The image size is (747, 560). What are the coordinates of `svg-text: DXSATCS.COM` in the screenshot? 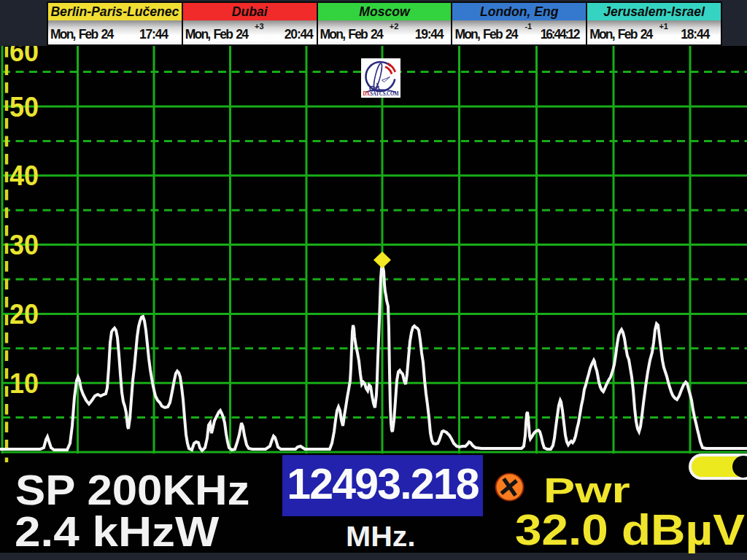 It's located at (381, 93).